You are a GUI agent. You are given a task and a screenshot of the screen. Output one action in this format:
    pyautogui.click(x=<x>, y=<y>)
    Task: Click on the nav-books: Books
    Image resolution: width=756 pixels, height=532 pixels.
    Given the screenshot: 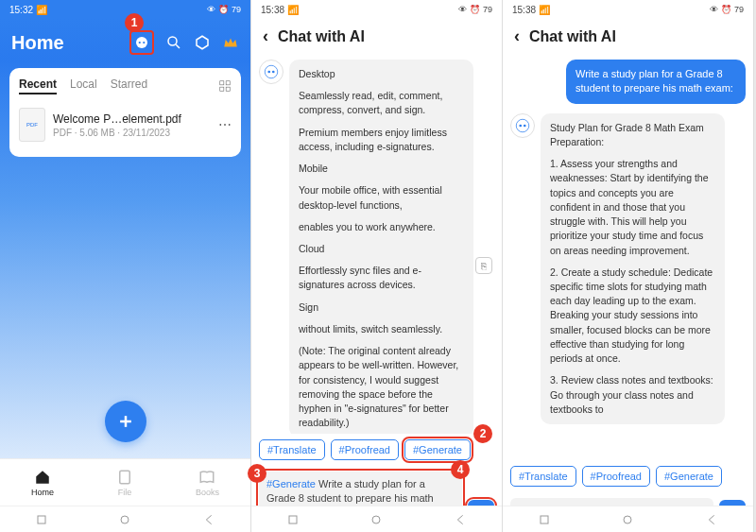 What is the action you would take?
    pyautogui.click(x=208, y=483)
    